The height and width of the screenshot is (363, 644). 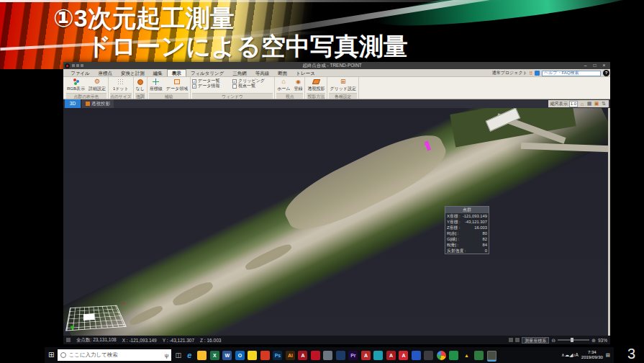 I want to click on grid-view-icon: ▦, so click(x=589, y=104).